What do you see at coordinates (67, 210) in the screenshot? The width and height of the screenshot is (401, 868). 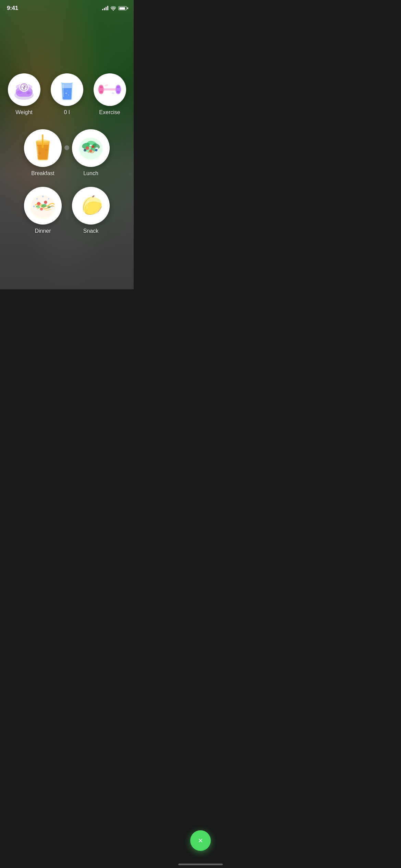 I see `bottom-meal-row: Dinner` at bounding box center [67, 210].